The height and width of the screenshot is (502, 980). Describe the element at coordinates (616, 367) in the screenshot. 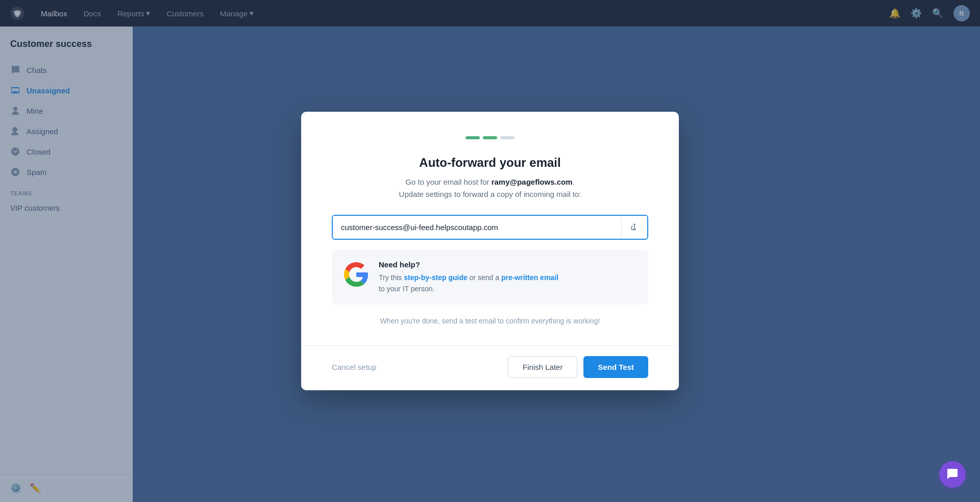

I see `send-test-button: Send Test` at that location.